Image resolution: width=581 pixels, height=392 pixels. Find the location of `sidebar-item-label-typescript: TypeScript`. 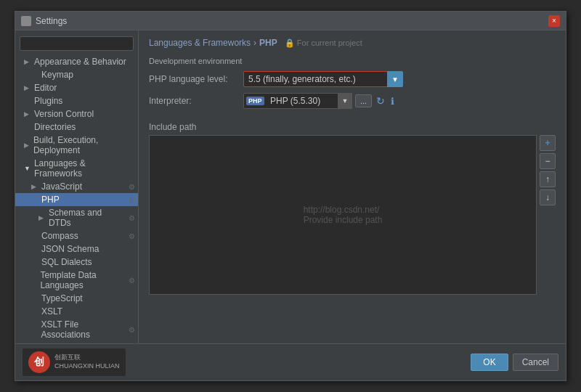

sidebar-item-label-typescript: TypeScript is located at coordinates (62, 298).